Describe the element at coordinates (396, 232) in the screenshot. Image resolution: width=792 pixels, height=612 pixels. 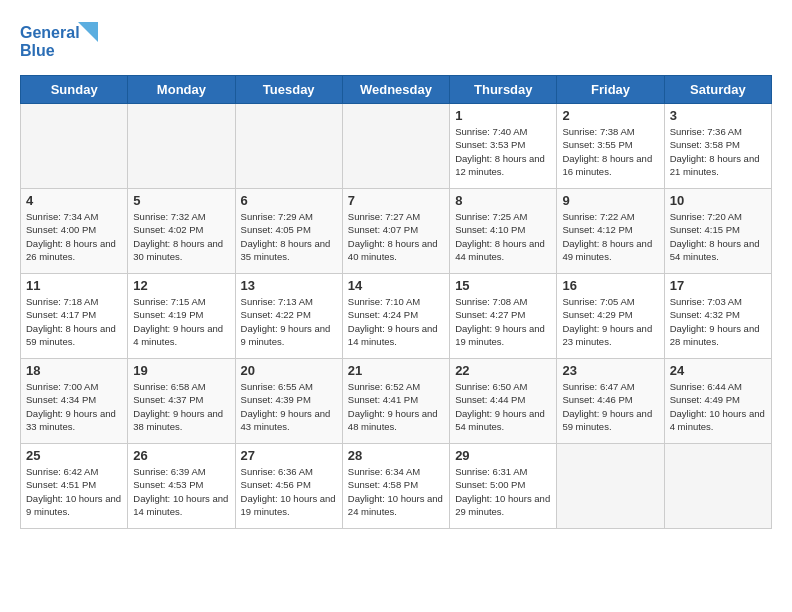
I see `calendar-cell: 7Sunrise: 7:27 AM Sunset: 4:07 PM Daylig…` at that location.